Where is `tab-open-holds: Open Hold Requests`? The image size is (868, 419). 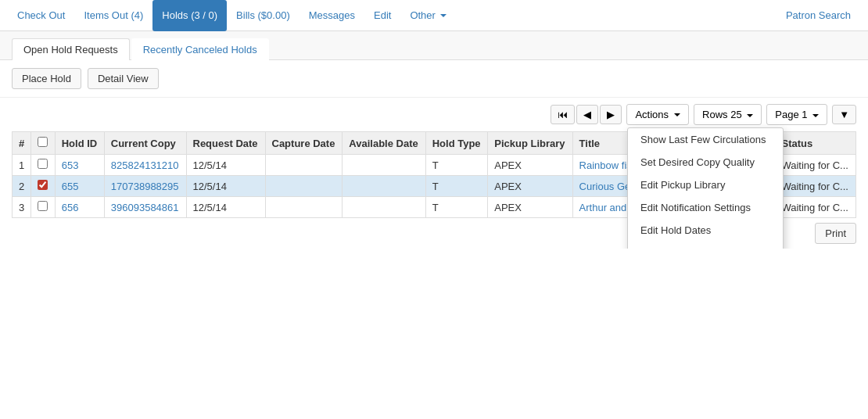
tab-open-holds: Open Hold Requests is located at coordinates (70, 49).